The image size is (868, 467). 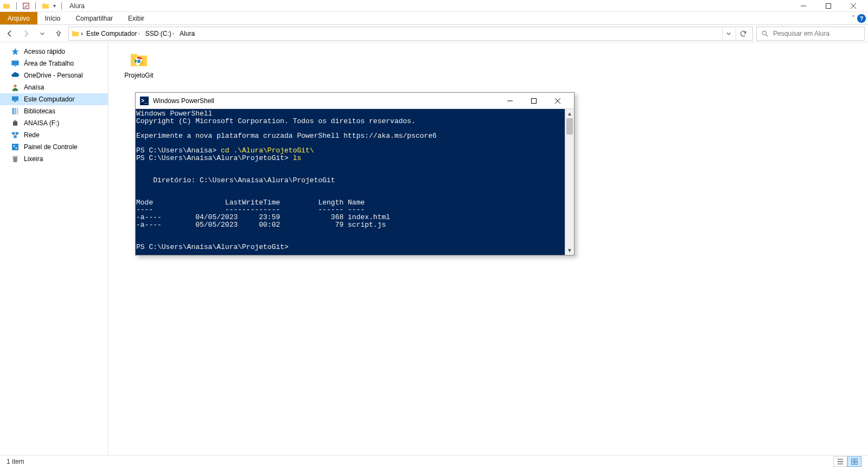 What do you see at coordinates (840, 462) in the screenshot?
I see `view-details-button` at bounding box center [840, 462].